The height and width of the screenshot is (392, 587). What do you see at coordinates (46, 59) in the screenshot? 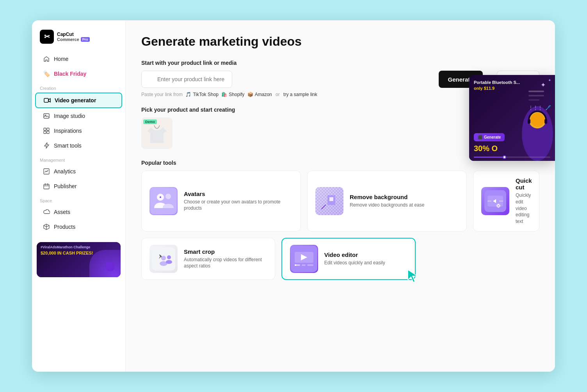
I see `home-icon` at bounding box center [46, 59].